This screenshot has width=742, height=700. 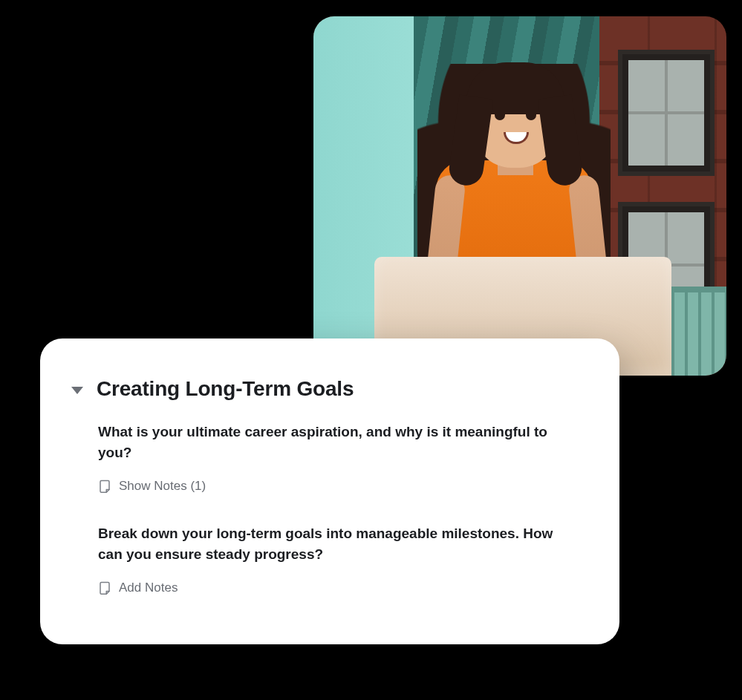 What do you see at coordinates (162, 486) in the screenshot?
I see `notes-action-label: Show Notes (1)` at bounding box center [162, 486].